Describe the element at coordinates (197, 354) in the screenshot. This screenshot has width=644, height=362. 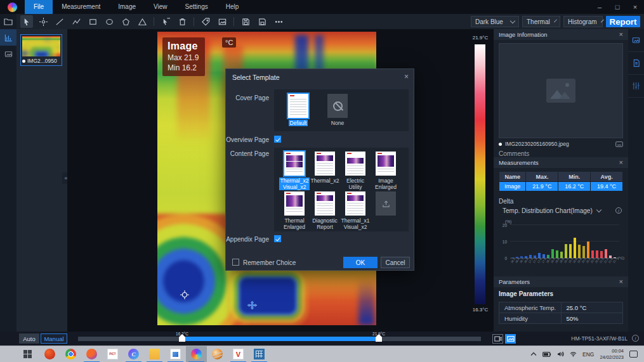
I see `taskbar-app-thermal-analyzer` at that location.